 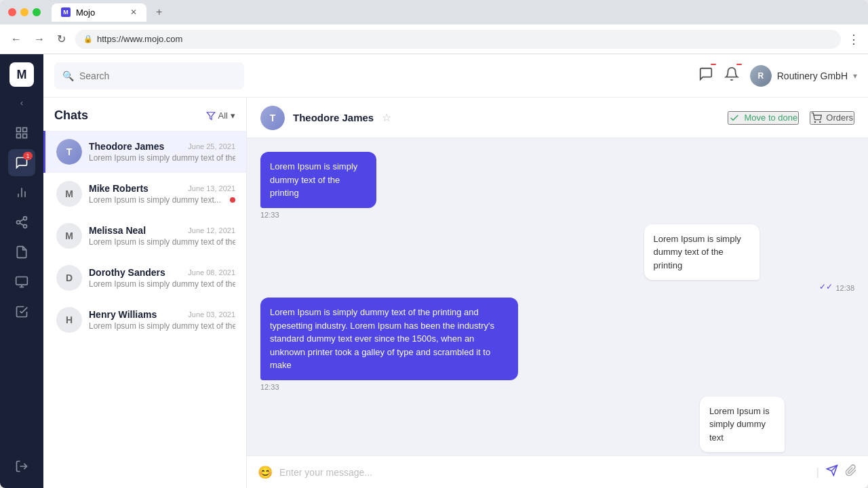 I want to click on tab-favicon: M, so click(x=66, y=12).